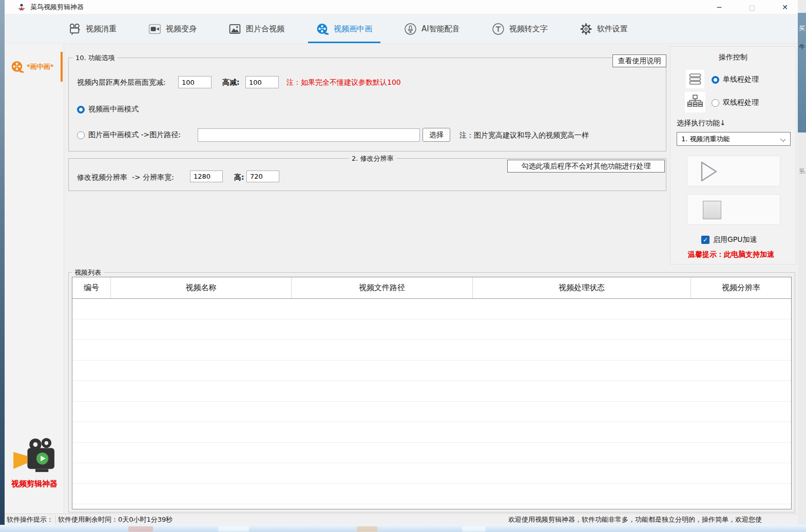 The image size is (806, 532). What do you see at coordinates (695, 79) in the screenshot?
I see `single-thread-icon` at bounding box center [695, 79].